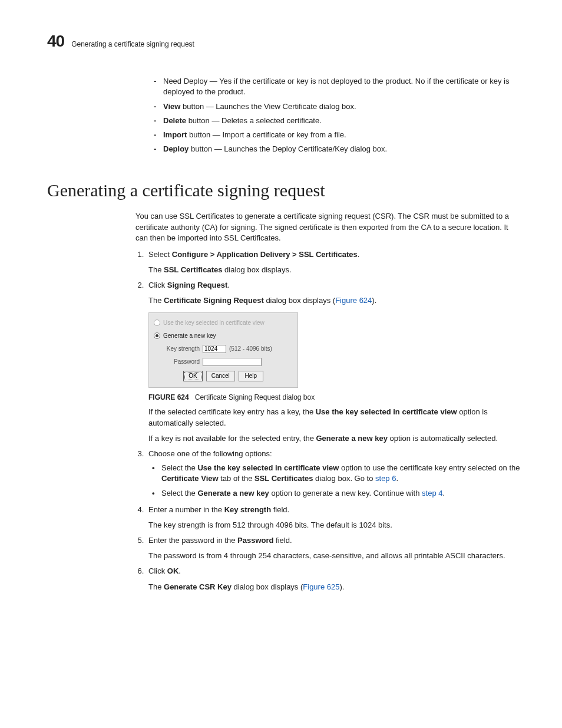 The height and width of the screenshot is (728, 562). Describe the element at coordinates (251, 349) in the screenshot. I see `key-strength-hint: (512 - 4096 bits)` at that location.